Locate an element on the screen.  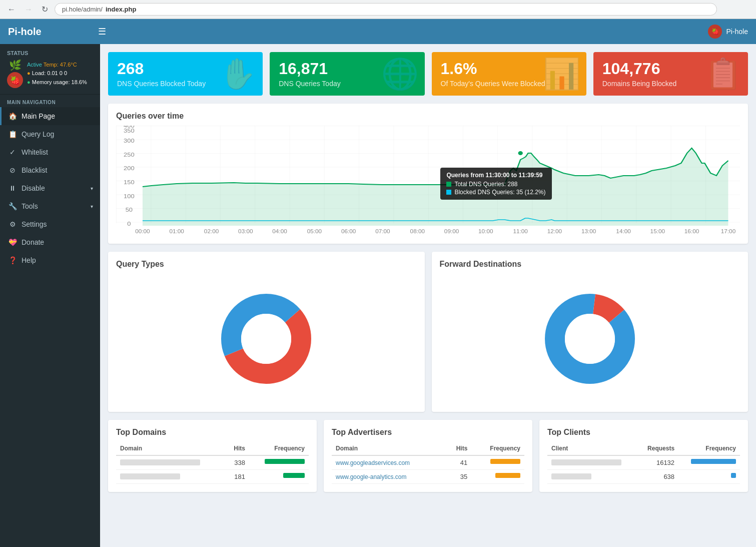
chevron-down-icon-tools: ▾ is located at coordinates (92, 206).